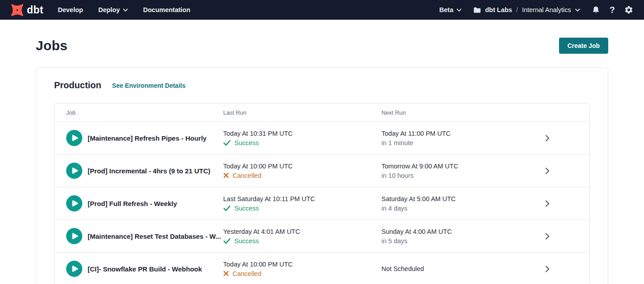 The width and height of the screenshot is (644, 284). Describe the element at coordinates (154, 237) in the screenshot. I see `job-name: [Maintenance] Reset Test Databases - W..…` at that location.